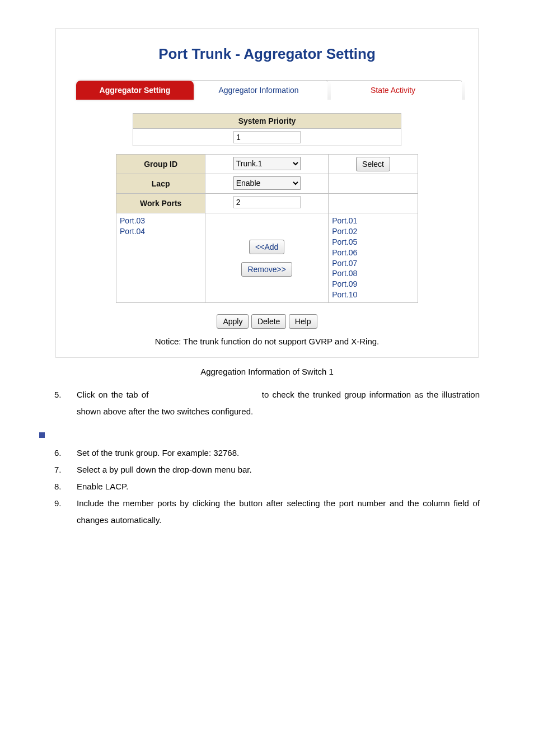 This screenshot has width=534, height=756. I want to click on lacp-select: Enable, so click(267, 183).